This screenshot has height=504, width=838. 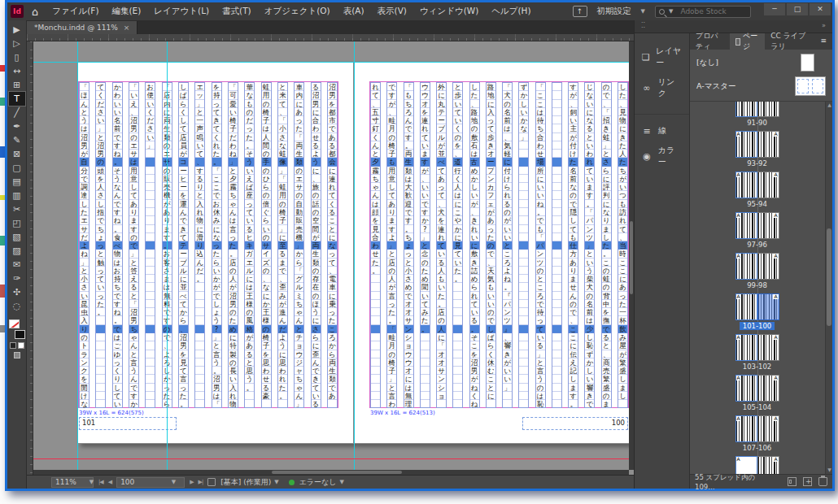 I want to click on spread-item: AA105-104, so click(x=757, y=393).